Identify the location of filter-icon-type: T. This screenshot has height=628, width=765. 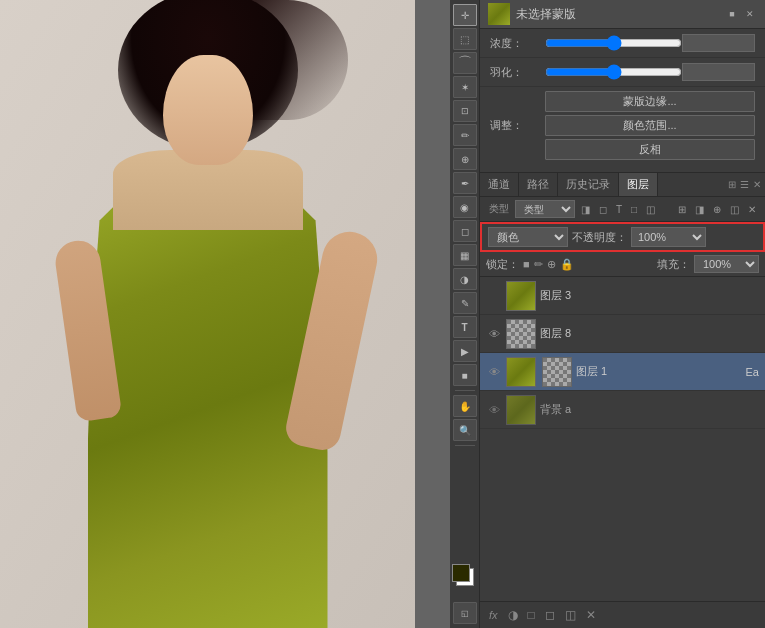
(619, 210).